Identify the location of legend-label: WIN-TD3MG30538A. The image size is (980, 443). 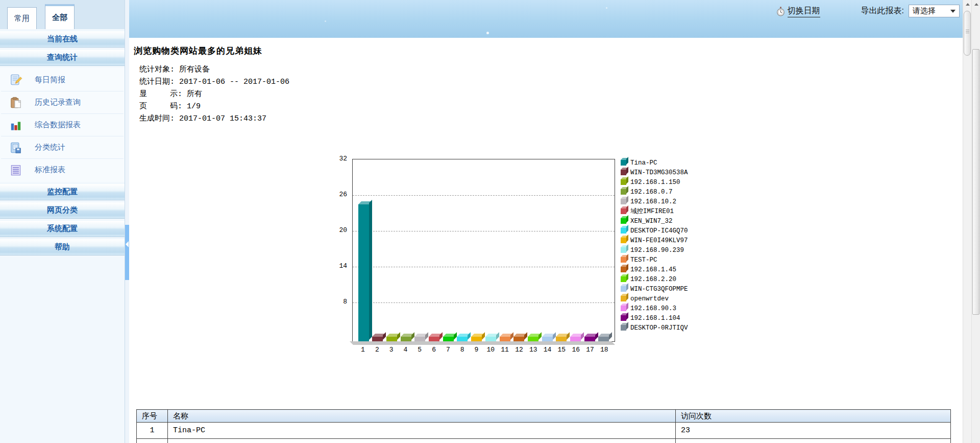
(659, 173).